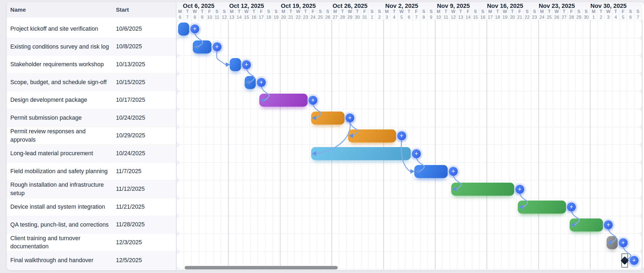 The image size is (644, 273). I want to click on task-row: Client training and turnover documentati…, so click(91, 243).